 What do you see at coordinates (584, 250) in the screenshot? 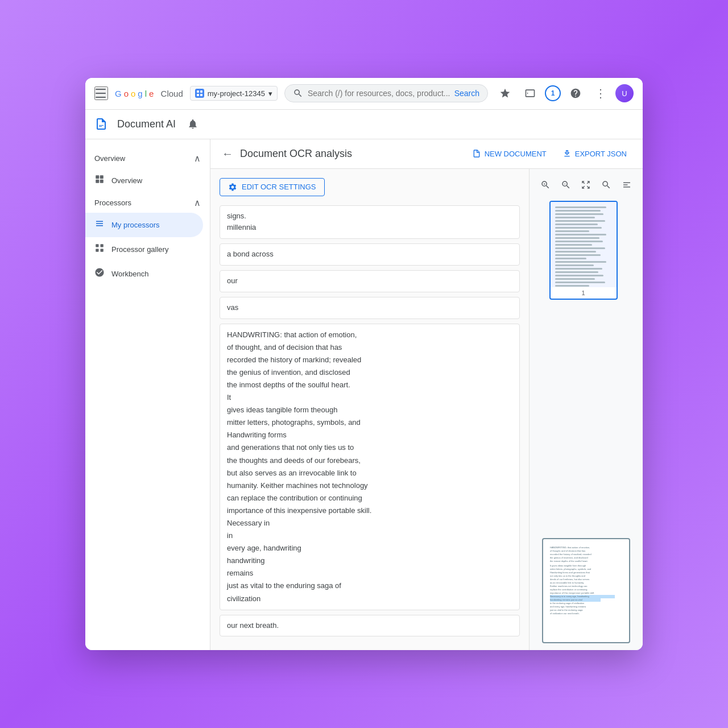
I see `page-thumbnail-1: 1` at bounding box center [584, 250].